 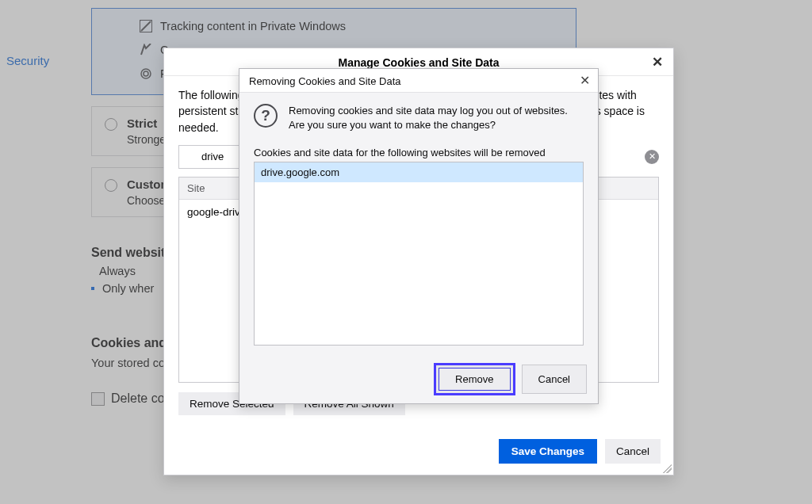 I want to click on remove-button: Remove, so click(x=474, y=379).